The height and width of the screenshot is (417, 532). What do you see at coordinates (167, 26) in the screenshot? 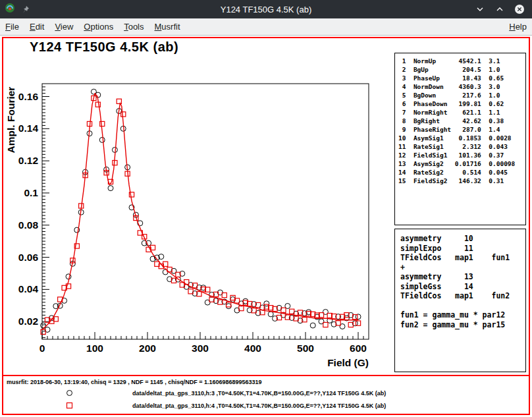
I see `menu-musrfit: Musrfit` at bounding box center [167, 26].